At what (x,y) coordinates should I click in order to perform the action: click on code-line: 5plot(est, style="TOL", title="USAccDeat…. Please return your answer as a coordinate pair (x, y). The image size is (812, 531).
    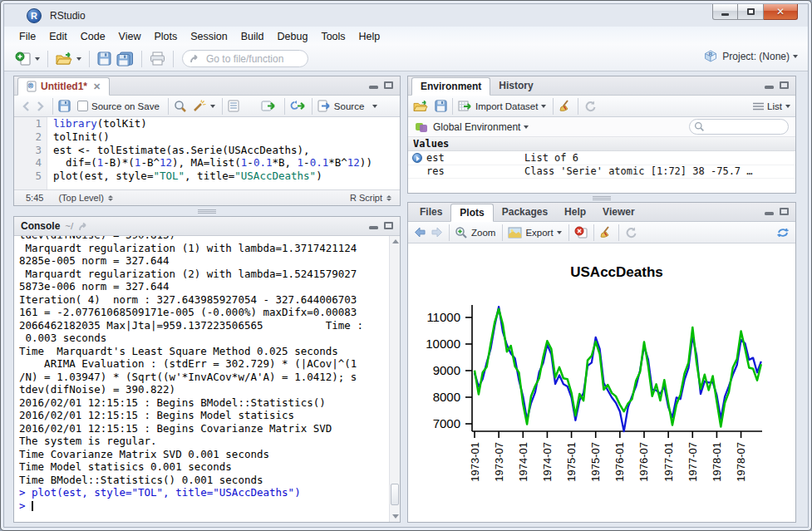
    Looking at the image, I should click on (207, 176).